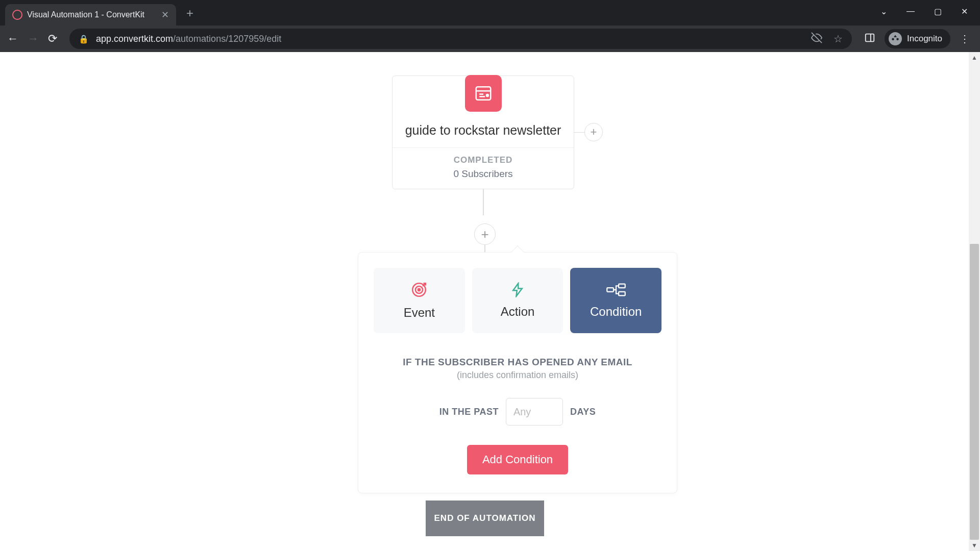  What do you see at coordinates (483, 160) in the screenshot?
I see `node-status: COMPLETED` at bounding box center [483, 160].